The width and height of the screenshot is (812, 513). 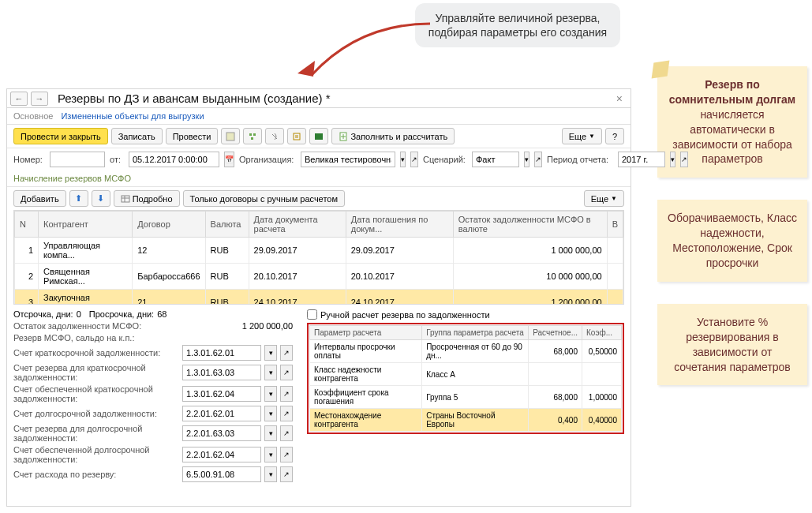 What do you see at coordinates (672, 159) in the screenshot?
I see `period-dropdown: ▾` at bounding box center [672, 159].